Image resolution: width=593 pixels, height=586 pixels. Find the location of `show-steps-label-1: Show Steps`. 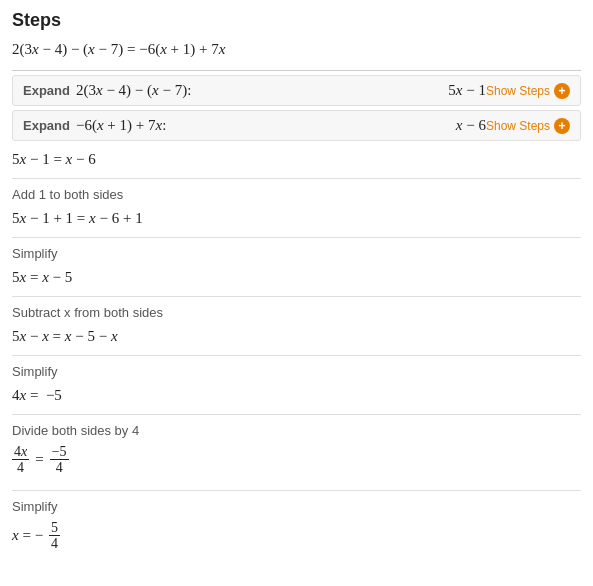

show-steps-label-1: Show Steps is located at coordinates (518, 91).